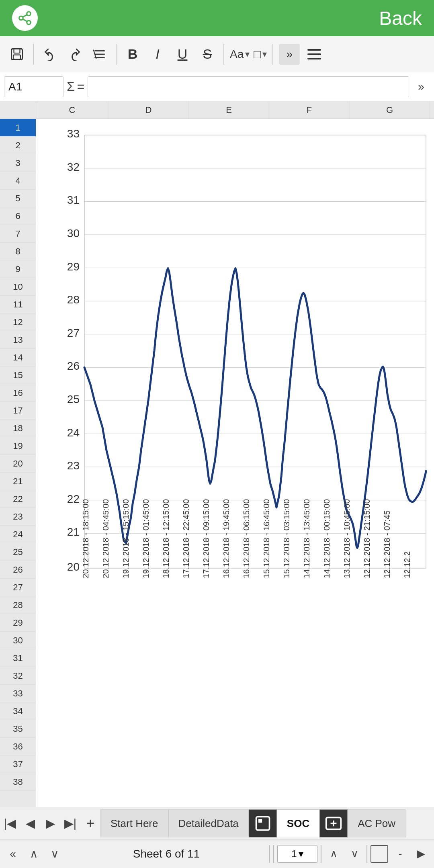 The image size is (434, 868). Describe the element at coordinates (18, 358) in the screenshot. I see `row-header-14: 14` at that location.